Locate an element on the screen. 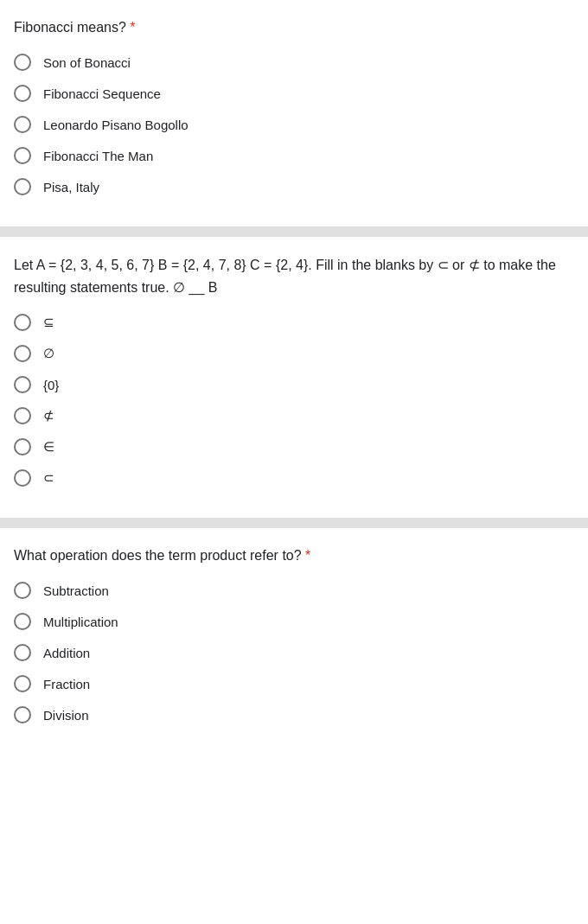 The width and height of the screenshot is (588, 924). q3-option-4: Fraction is located at coordinates (294, 684).